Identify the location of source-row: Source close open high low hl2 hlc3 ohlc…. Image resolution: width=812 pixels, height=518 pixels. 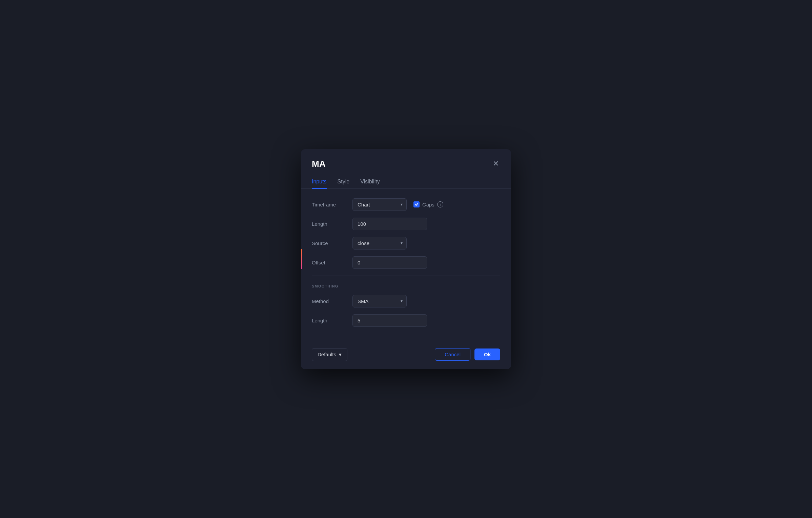
(406, 243).